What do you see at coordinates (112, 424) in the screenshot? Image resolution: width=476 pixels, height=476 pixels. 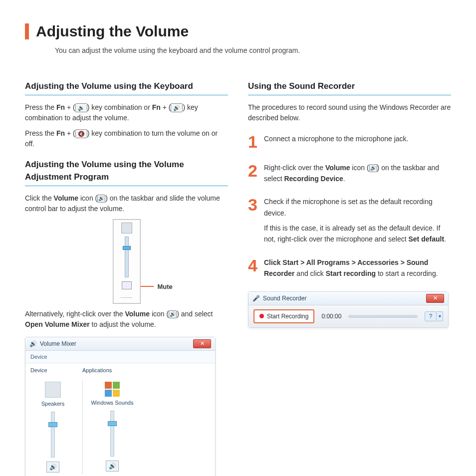 I see `winsounds-slider-thumb` at bounding box center [112, 424].